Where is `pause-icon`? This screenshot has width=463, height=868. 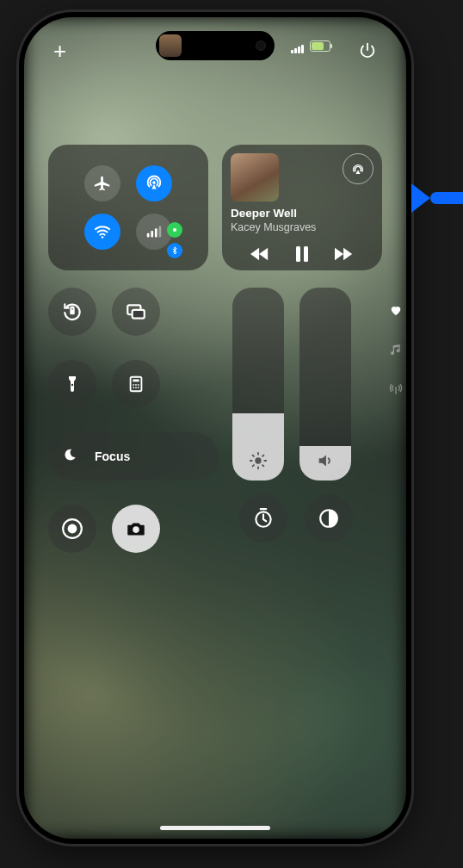
pause-icon is located at coordinates (302, 254).